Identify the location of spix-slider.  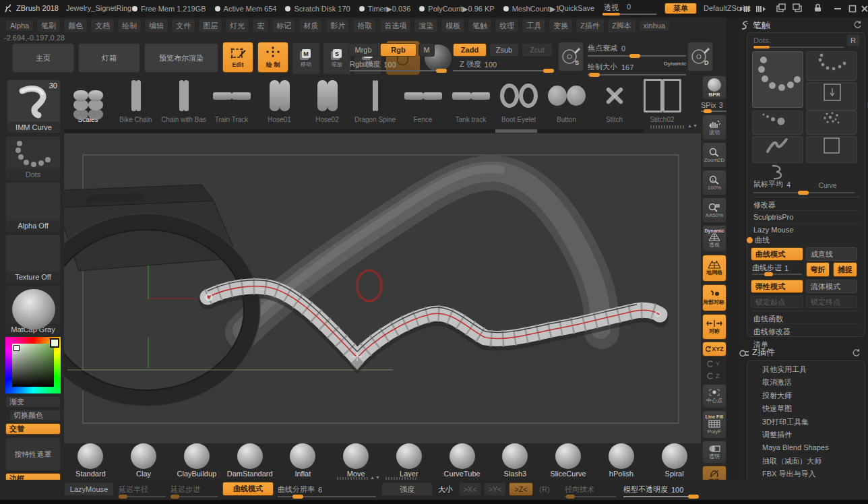
(714, 111).